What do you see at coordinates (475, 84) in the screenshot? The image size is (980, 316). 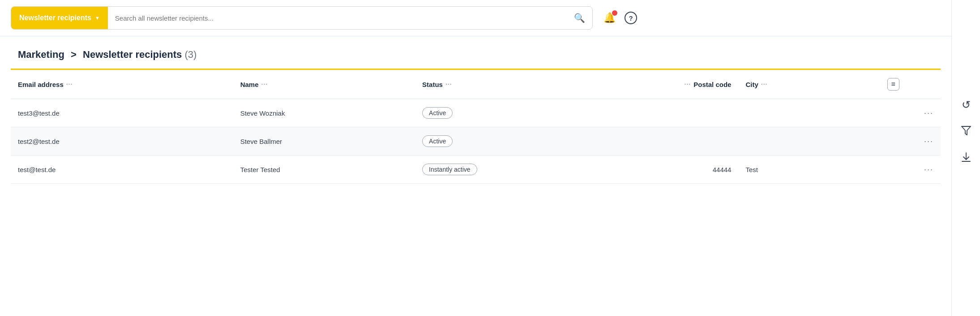 I see `table-header-row: Email address ··· Name ··· Status` at bounding box center [475, 84].